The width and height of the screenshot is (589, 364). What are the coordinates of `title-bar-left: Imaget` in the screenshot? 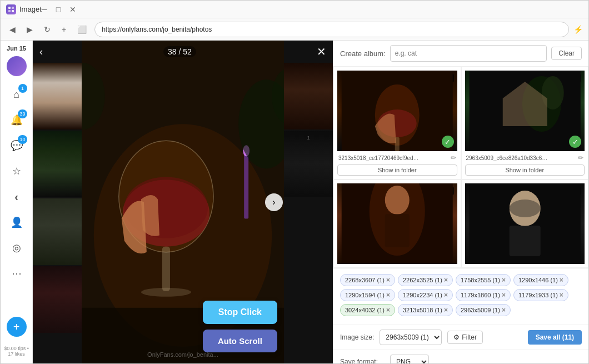 It's located at (24, 9).